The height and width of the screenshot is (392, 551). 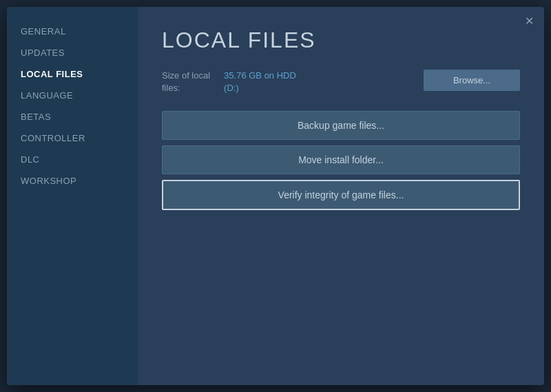 I want to click on backup-button: Backup game files..., so click(x=341, y=125).